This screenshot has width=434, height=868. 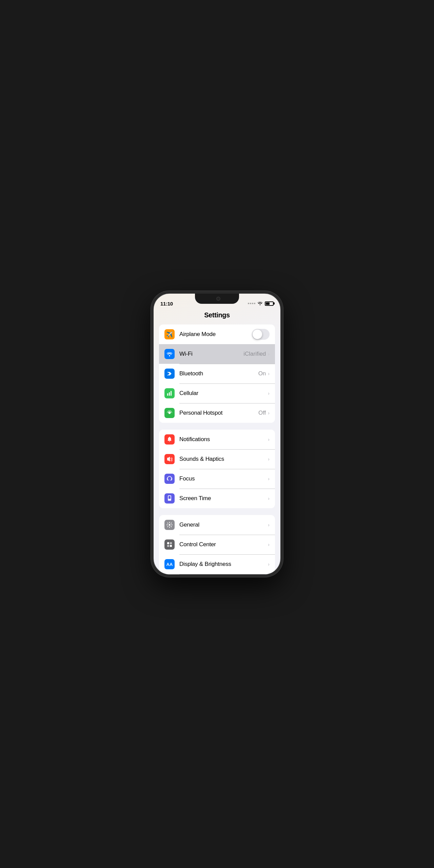 I want to click on control-center-icon-bg, so click(x=170, y=545).